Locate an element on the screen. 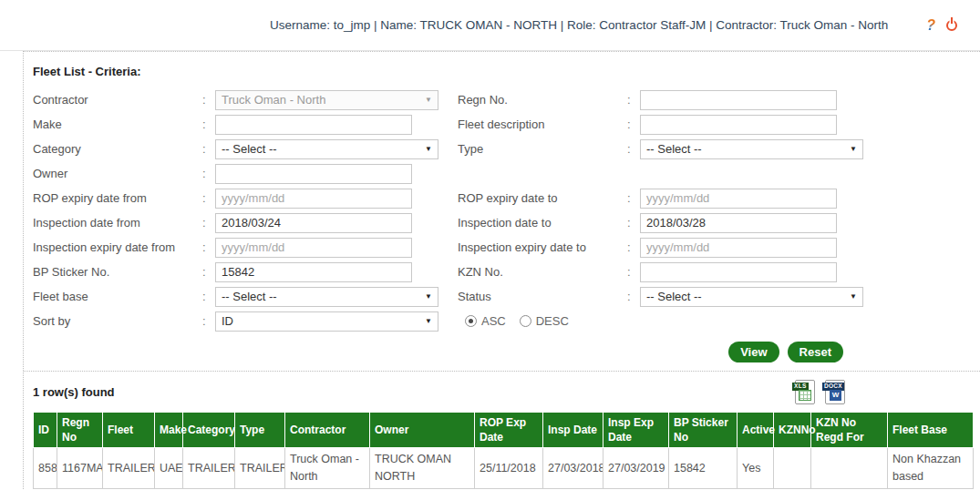 The width and height of the screenshot is (980, 490). category-select-value: -- Select -- is located at coordinates (250, 149).